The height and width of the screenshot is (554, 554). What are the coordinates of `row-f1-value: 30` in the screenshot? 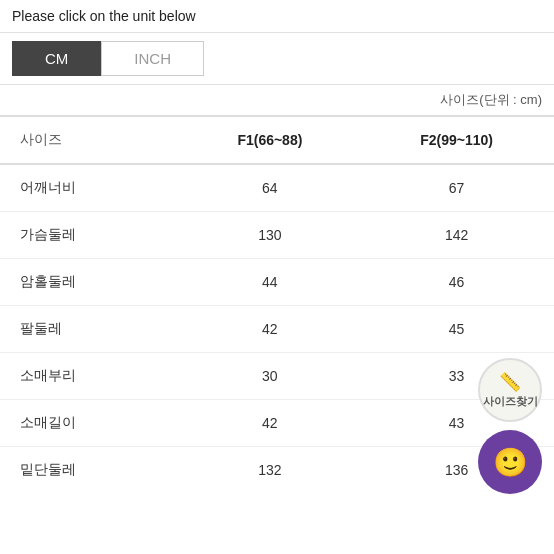 It's located at (270, 376).